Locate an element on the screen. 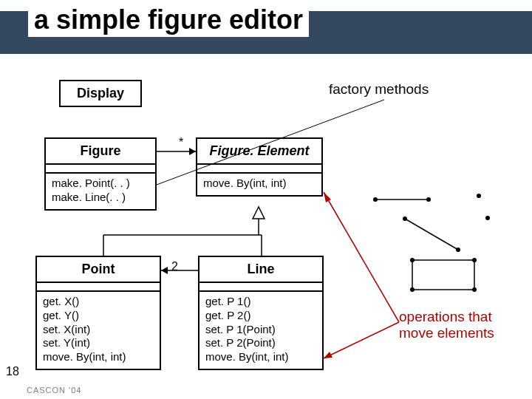 This screenshot has width=532, height=399. uml-method: set. X(int) is located at coordinates (98, 330).